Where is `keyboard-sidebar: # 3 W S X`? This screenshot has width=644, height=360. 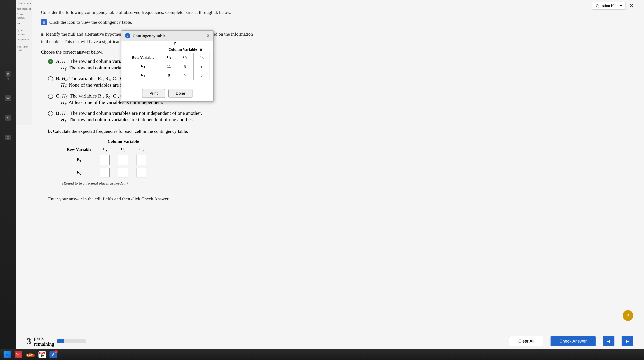
keyboard-sidebar: # 3 W S X is located at coordinates (8, 180).